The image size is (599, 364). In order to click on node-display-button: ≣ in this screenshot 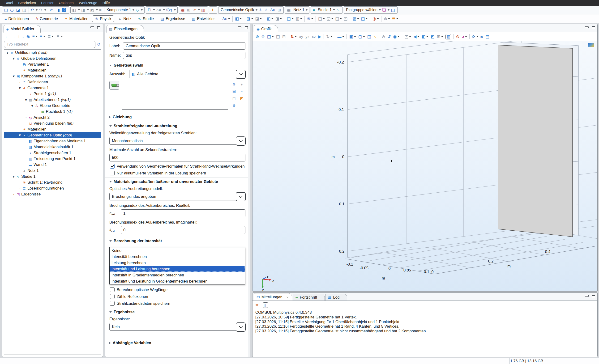, I will do `click(51, 36)`.